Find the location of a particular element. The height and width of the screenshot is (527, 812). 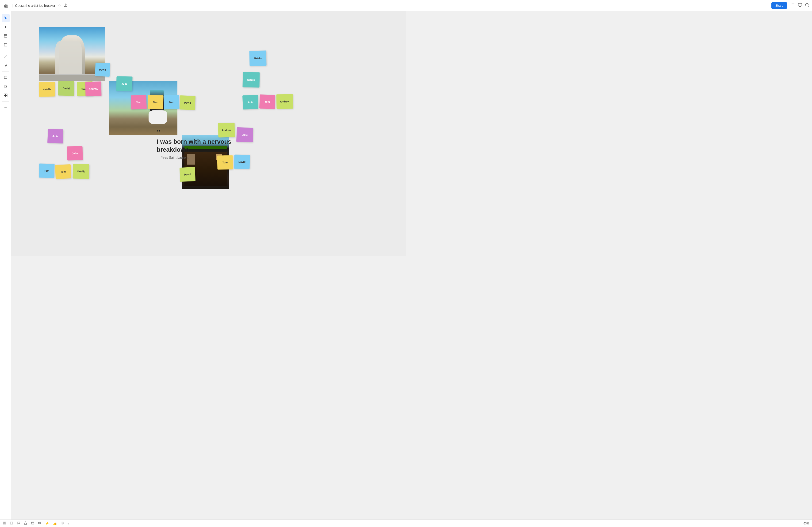

sticky-tom-2: Tom is located at coordinates (156, 102).